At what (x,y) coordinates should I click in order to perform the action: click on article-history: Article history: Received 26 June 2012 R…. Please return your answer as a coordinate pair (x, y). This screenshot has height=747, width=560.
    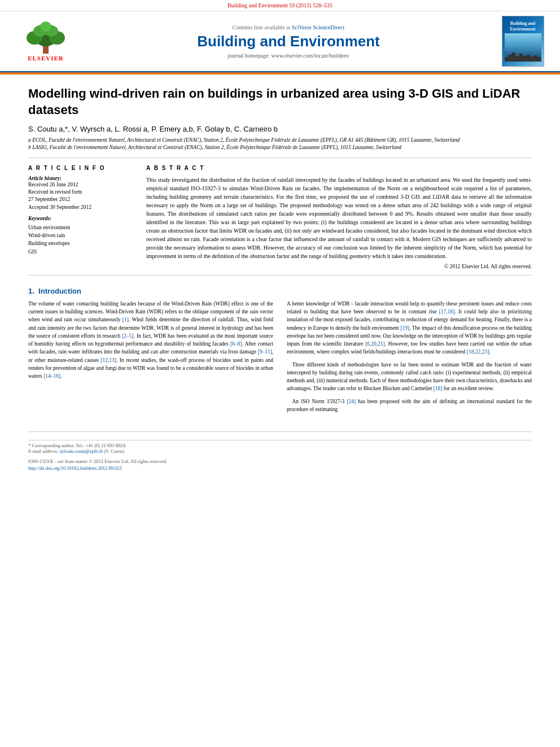
    Looking at the image, I should click on (80, 193).